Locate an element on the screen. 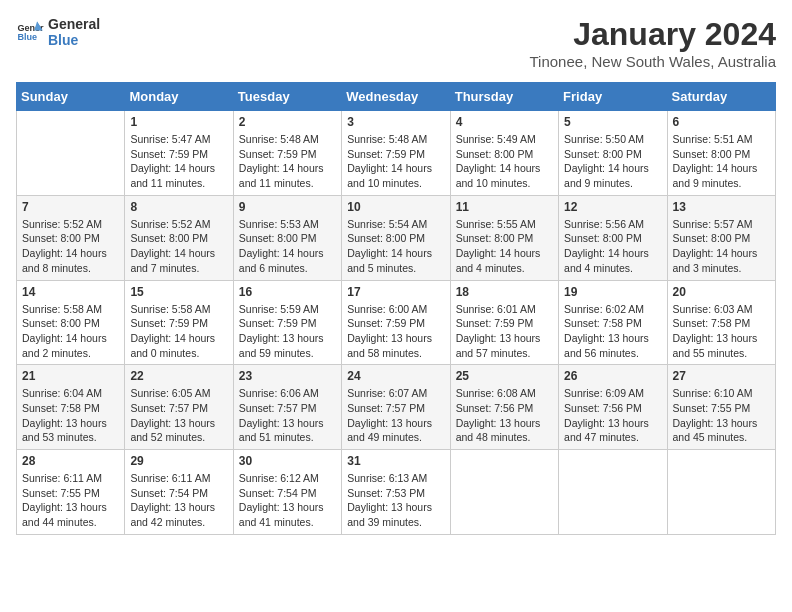 This screenshot has width=792, height=612. page-header: General Blue General Blue January 2024 T… is located at coordinates (396, 43).